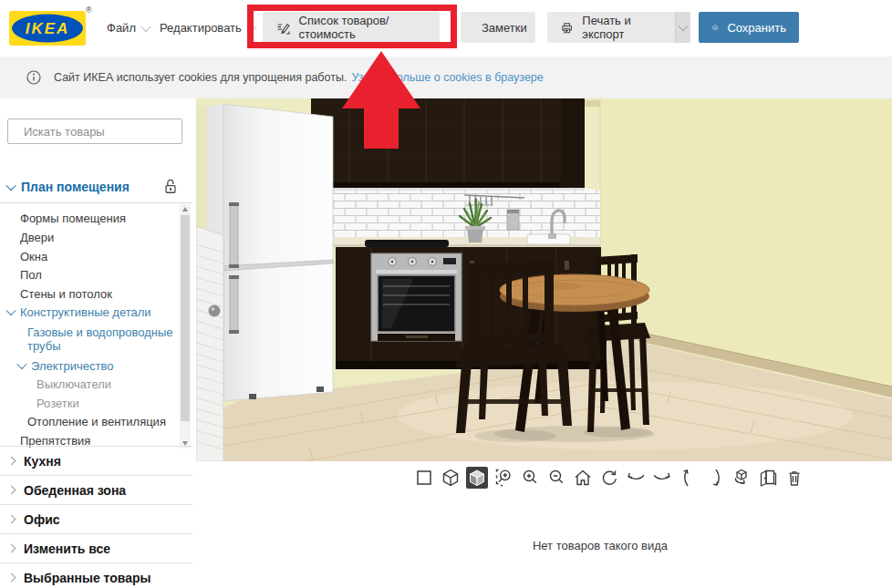 The image size is (892, 588). Describe the element at coordinates (185, 210) in the screenshot. I see `scroll-up-button` at that location.